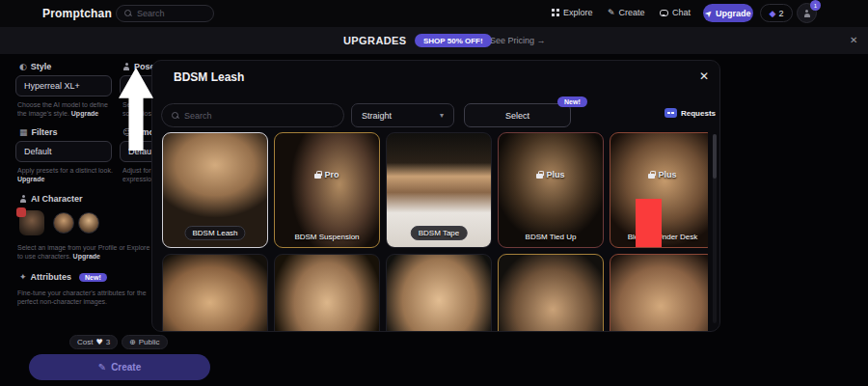 Image resolution: width=868 pixels, height=386 pixels. Describe the element at coordinates (434, 41) in the screenshot. I see `upgrades-banner: UPGRADES SHOP 50% OFF! See Pricing → ✕` at that location.